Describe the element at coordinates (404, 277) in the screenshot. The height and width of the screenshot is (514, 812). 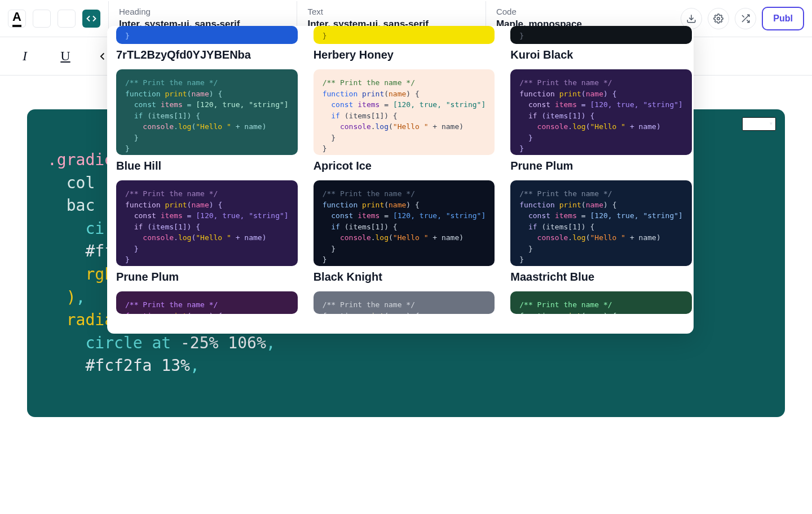
I see `theme-label: Black Knight` at that location.